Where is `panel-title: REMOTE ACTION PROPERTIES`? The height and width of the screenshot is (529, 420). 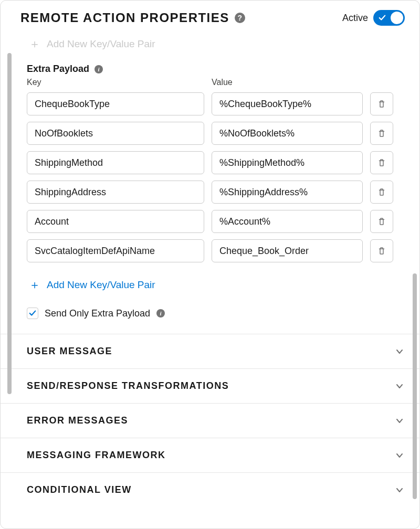
panel-title: REMOTE ACTION PROPERTIES is located at coordinates (125, 18).